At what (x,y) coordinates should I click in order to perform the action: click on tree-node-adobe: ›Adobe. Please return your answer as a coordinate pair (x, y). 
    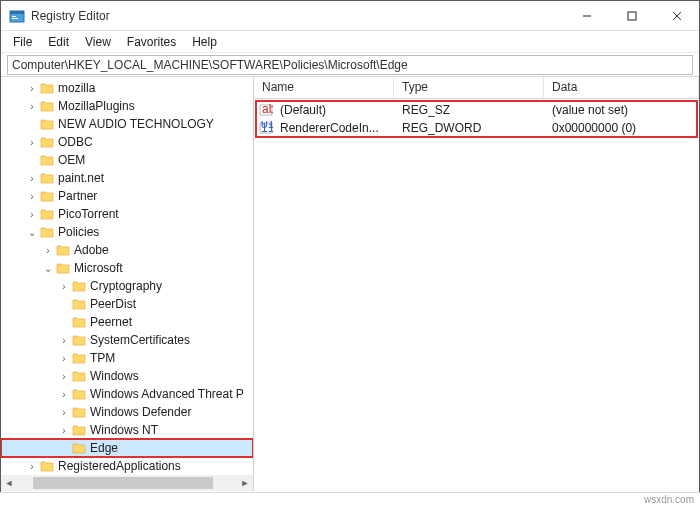
    Looking at the image, I should click on (127, 250).